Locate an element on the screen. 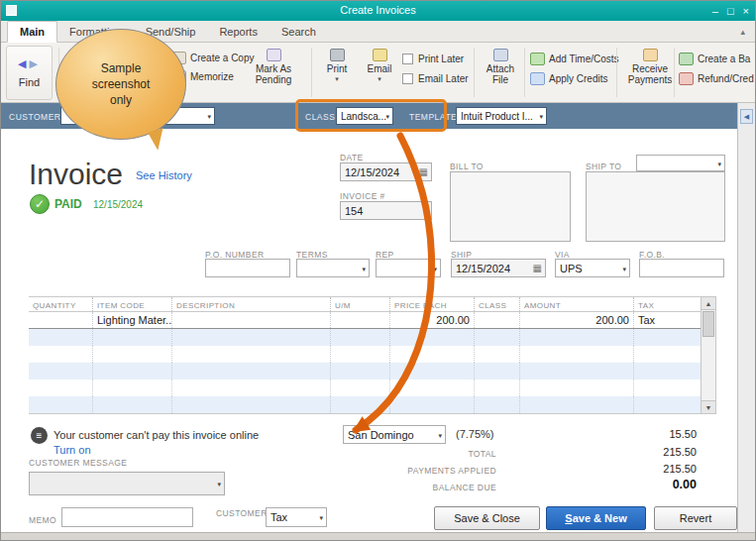  scroll-down-icon: ▼ is located at coordinates (708, 406).